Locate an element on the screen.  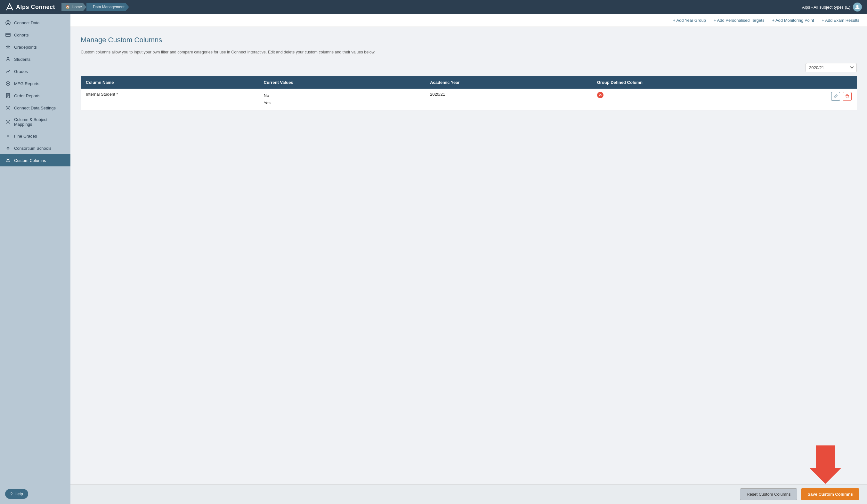
help-icon: ? is located at coordinates (11, 494).